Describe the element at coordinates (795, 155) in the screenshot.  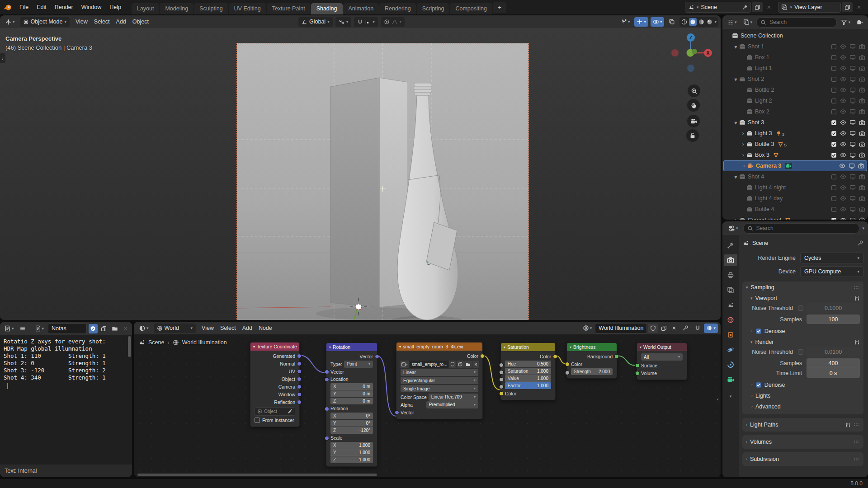
I see `outliner-row-box-3: ›Box 3` at that location.